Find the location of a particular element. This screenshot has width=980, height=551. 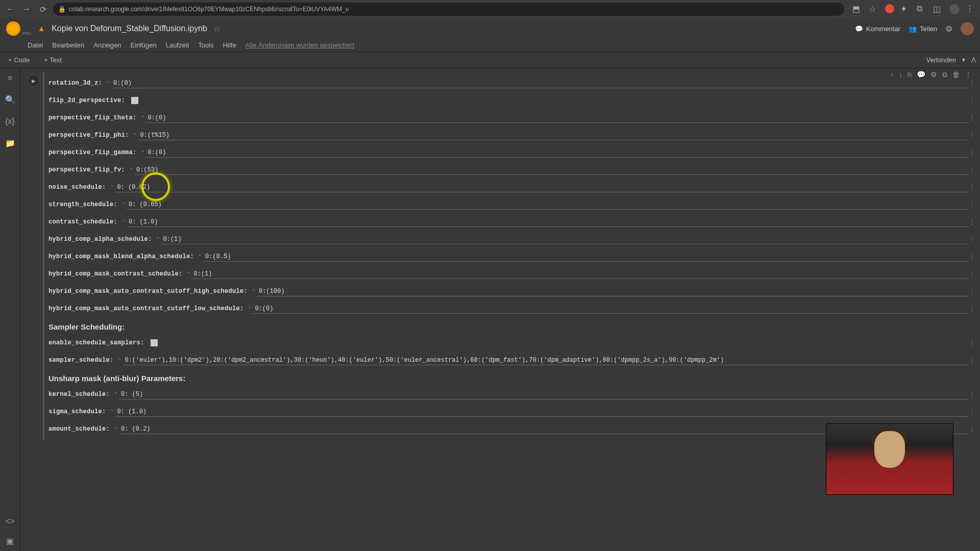

share-button: 👥 Teilen is located at coordinates (923, 29).